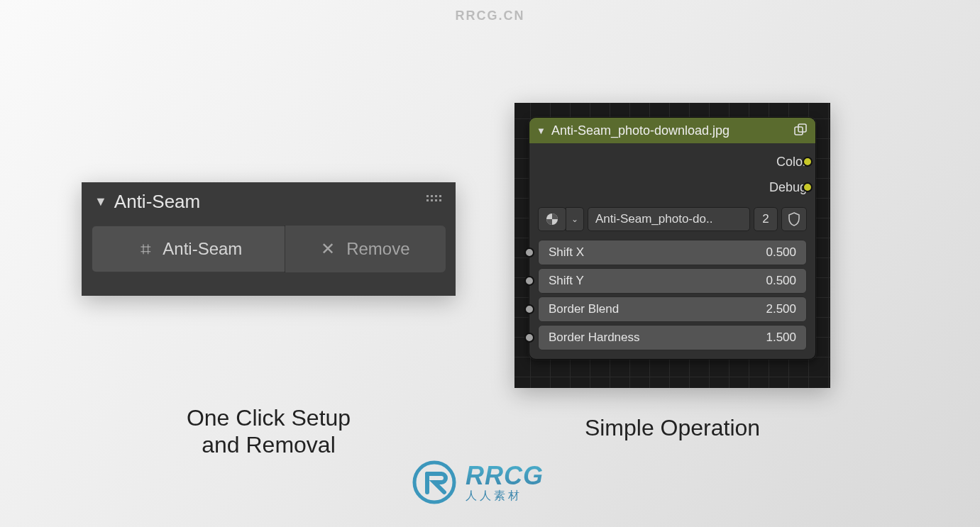 The image size is (980, 527). Describe the element at coordinates (434, 199) in the screenshot. I see `drag-handle-icon` at that location.